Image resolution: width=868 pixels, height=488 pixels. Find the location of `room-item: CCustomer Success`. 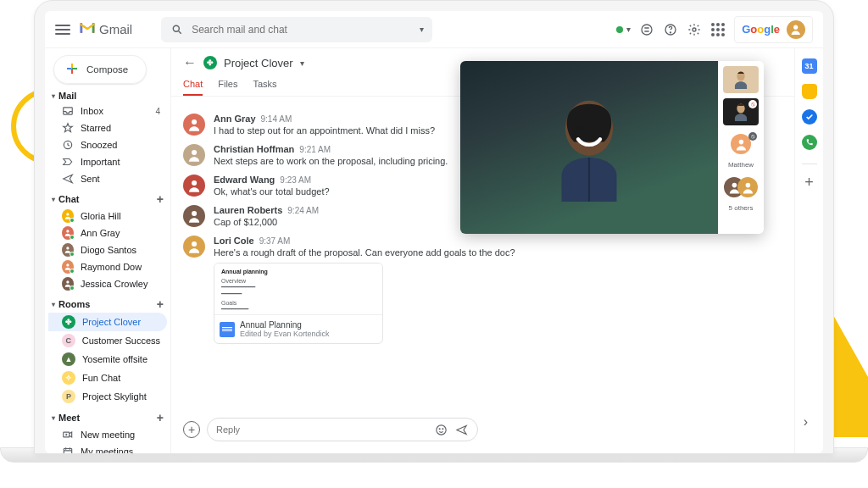

room-item: CCustomer Success is located at coordinates (108, 341).